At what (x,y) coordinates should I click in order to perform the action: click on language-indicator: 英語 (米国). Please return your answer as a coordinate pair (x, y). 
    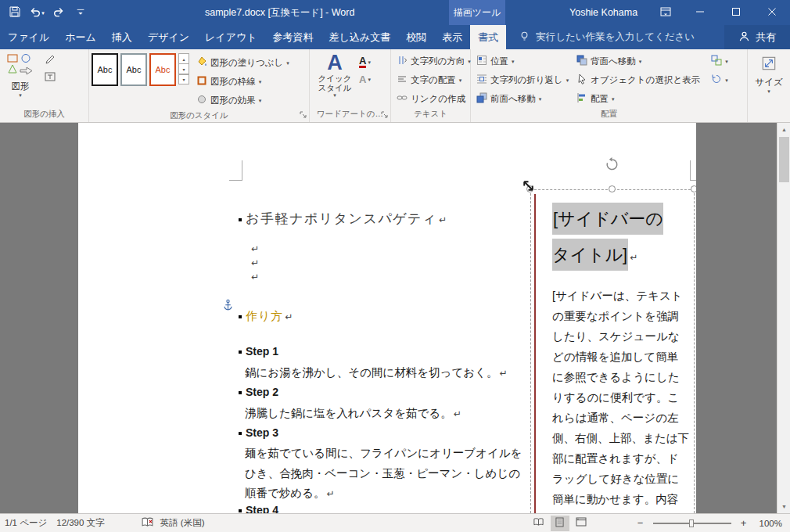
    Looking at the image, I should click on (183, 523).